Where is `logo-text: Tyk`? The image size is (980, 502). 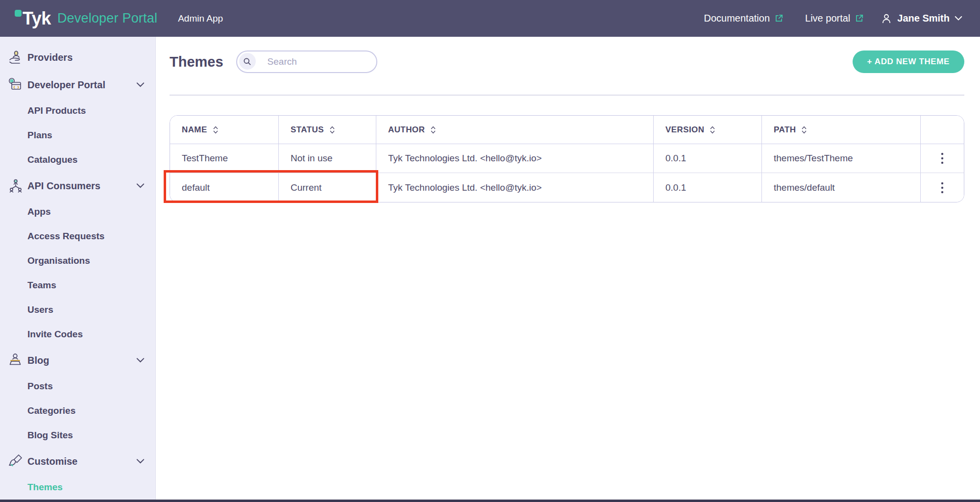
logo-text: Tyk is located at coordinates (37, 19).